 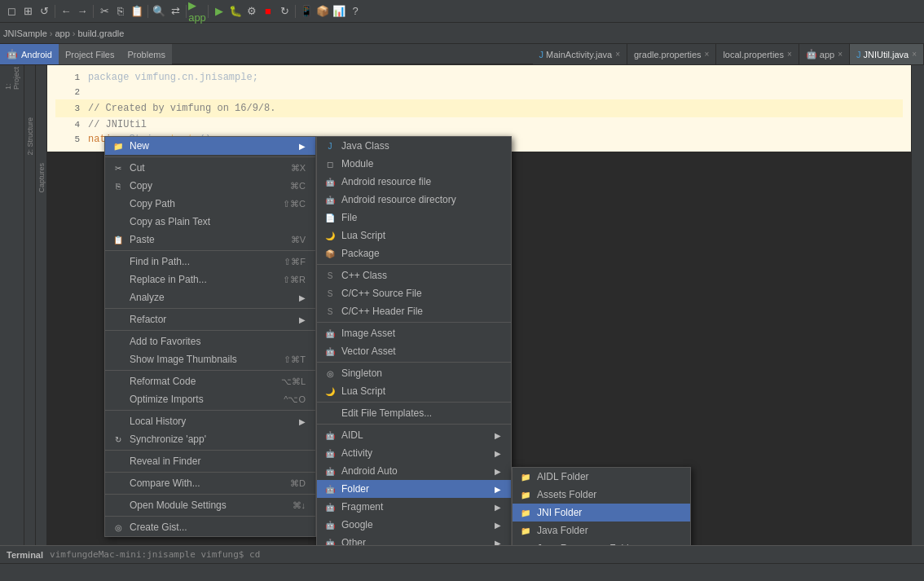 I want to click on run-config-icon: ▶ app, so click(x=197, y=11).